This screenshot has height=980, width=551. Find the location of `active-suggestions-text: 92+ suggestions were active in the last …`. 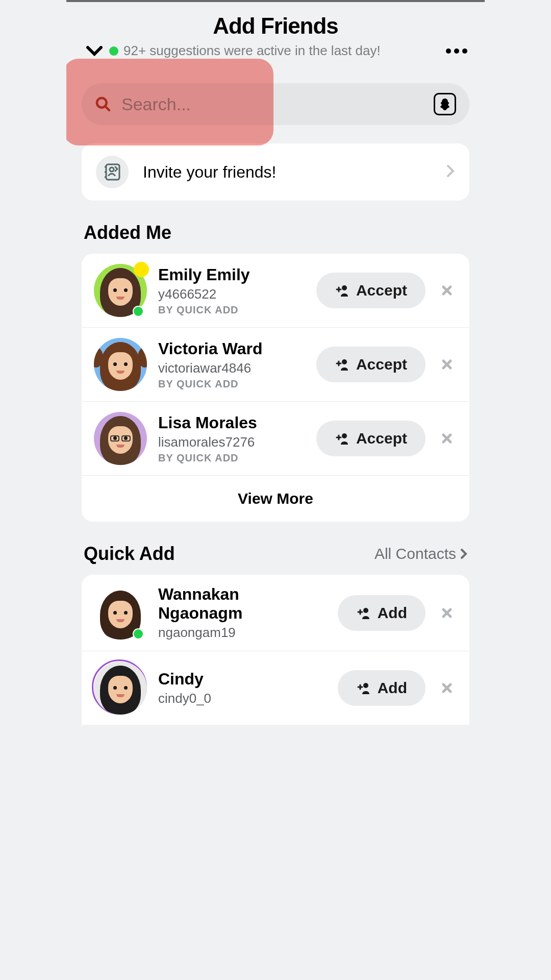

active-suggestions-text: 92+ suggestions were active in the last … is located at coordinates (282, 51).